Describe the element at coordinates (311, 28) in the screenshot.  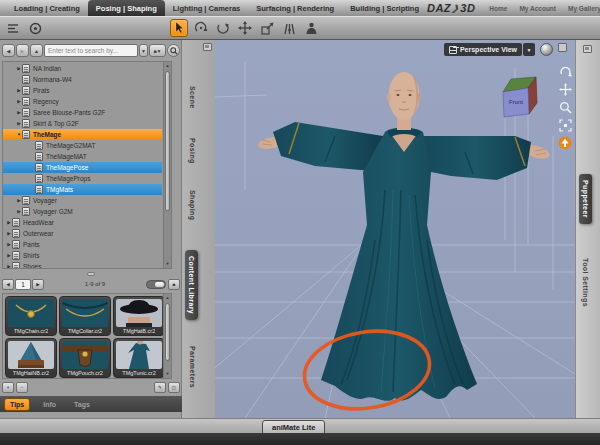
I see `figure-pose-tool` at that location.